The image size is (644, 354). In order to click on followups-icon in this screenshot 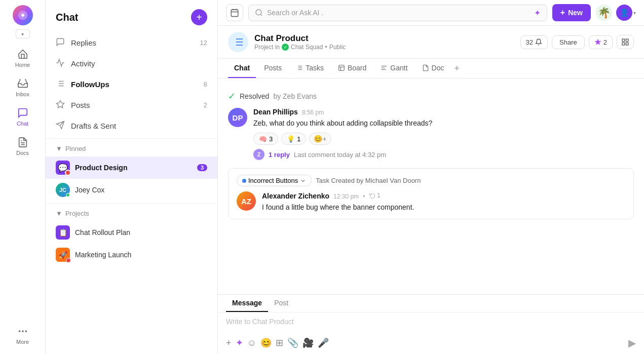, I will do `click(60, 84)`.